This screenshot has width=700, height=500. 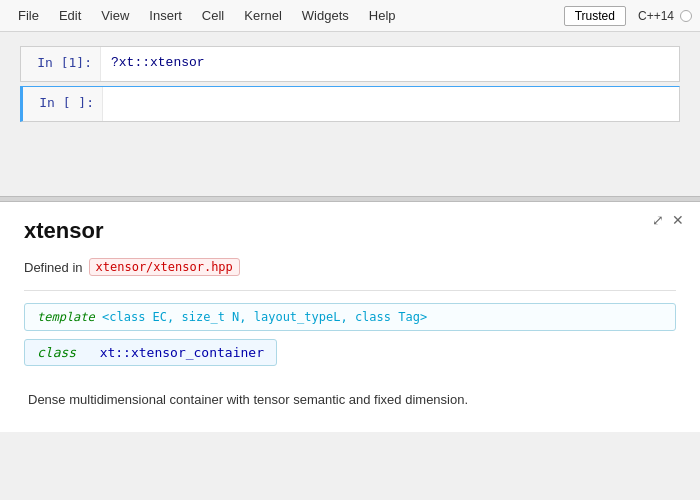 I want to click on menu-widgets: Widgets, so click(x=326, y=16).